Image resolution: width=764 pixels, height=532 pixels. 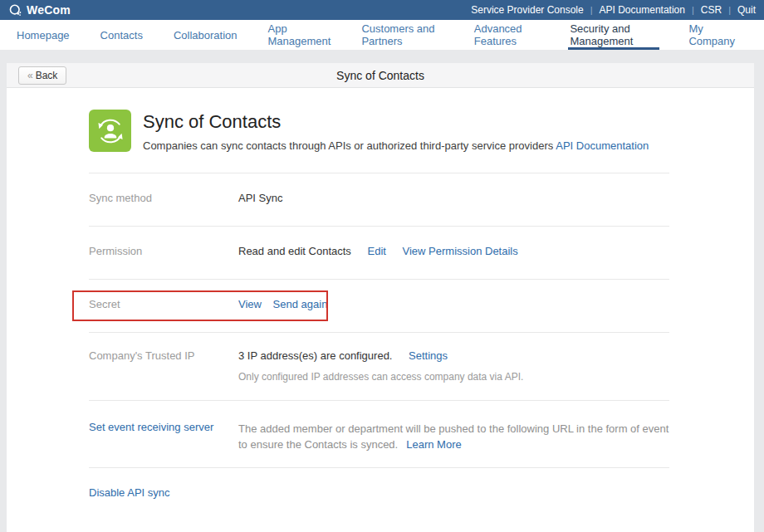 What do you see at coordinates (206, 35) in the screenshot?
I see `nav-collaboration: Collaboration` at bounding box center [206, 35].